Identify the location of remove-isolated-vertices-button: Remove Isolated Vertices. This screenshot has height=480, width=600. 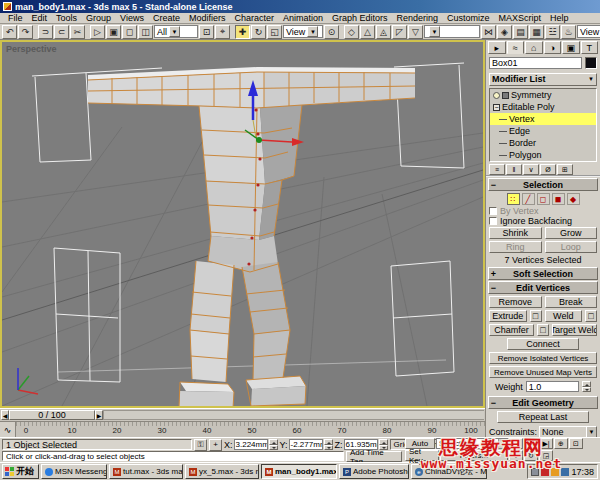
(543, 358).